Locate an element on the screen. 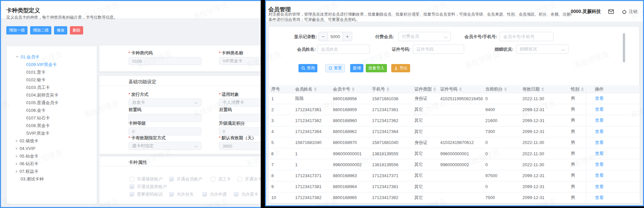 This screenshot has height=208, width=644. tree-node: 0108.黑金卡 is located at coordinates (52, 125).